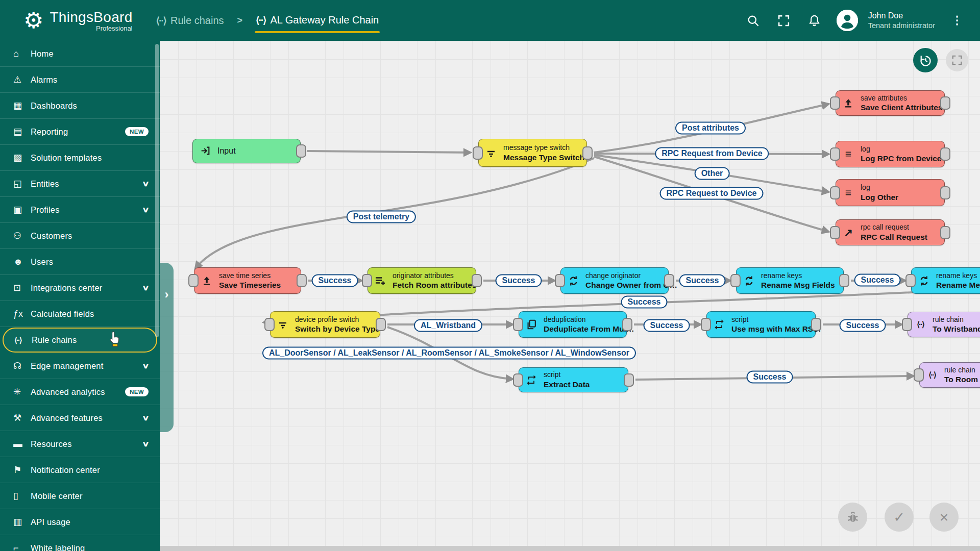 The height and width of the screenshot is (551, 980). I want to click on edge-label-success_1: Success, so click(335, 281).